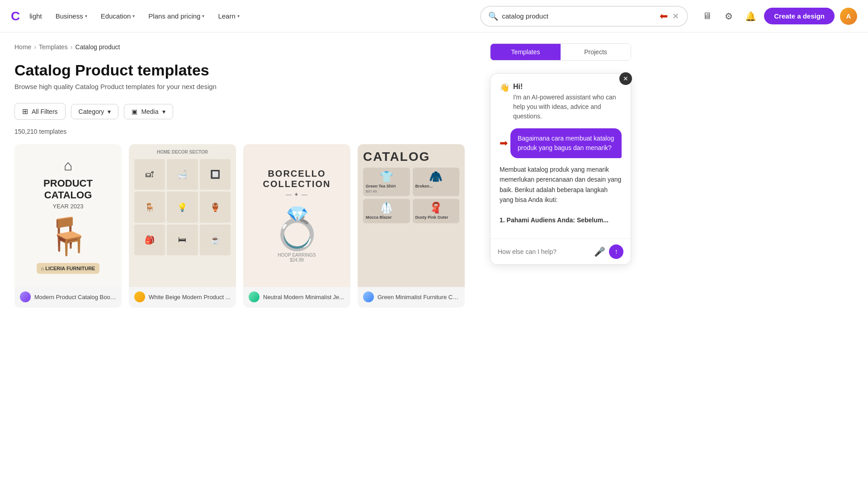 This screenshot has width=868, height=488. Describe the element at coordinates (71, 16) in the screenshot. I see `nav-item-business: Business ▾` at that location.